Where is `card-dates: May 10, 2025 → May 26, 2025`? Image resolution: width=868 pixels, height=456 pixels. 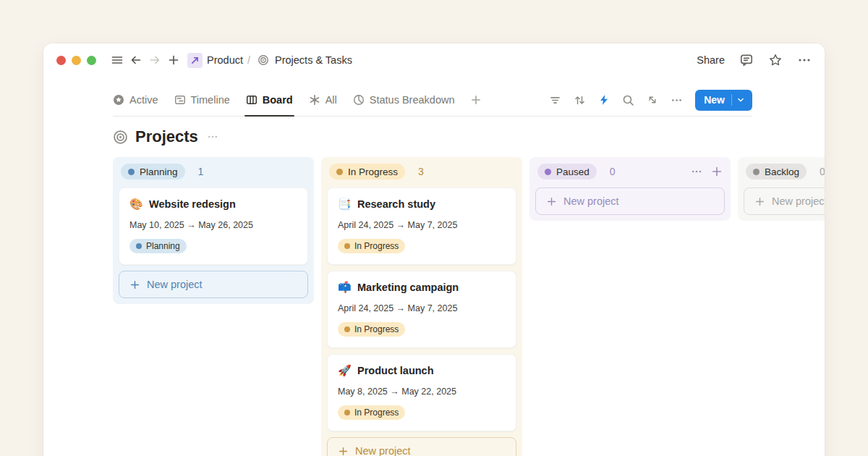
card-dates: May 10, 2025 → May 26, 2025 is located at coordinates (213, 225).